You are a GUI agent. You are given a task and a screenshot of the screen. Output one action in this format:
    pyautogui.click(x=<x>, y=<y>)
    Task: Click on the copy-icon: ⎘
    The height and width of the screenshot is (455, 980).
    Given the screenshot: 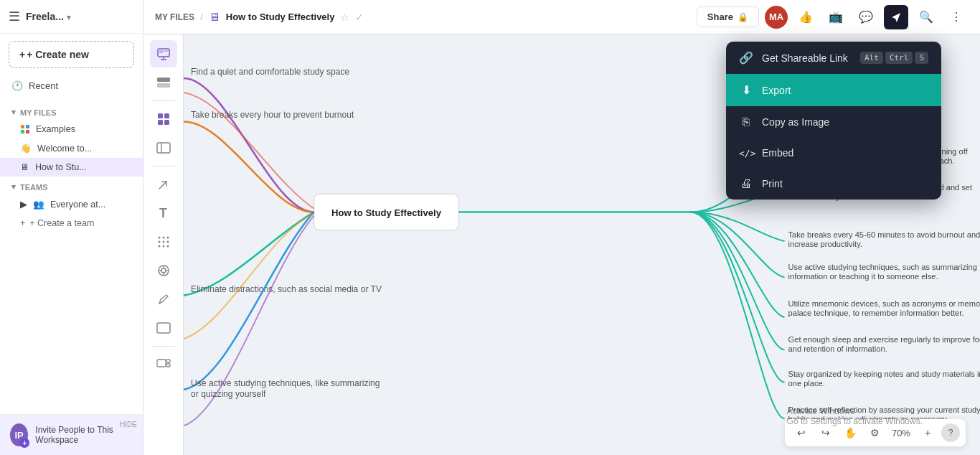 What is the action you would take?
    pyautogui.click(x=746, y=122)
    